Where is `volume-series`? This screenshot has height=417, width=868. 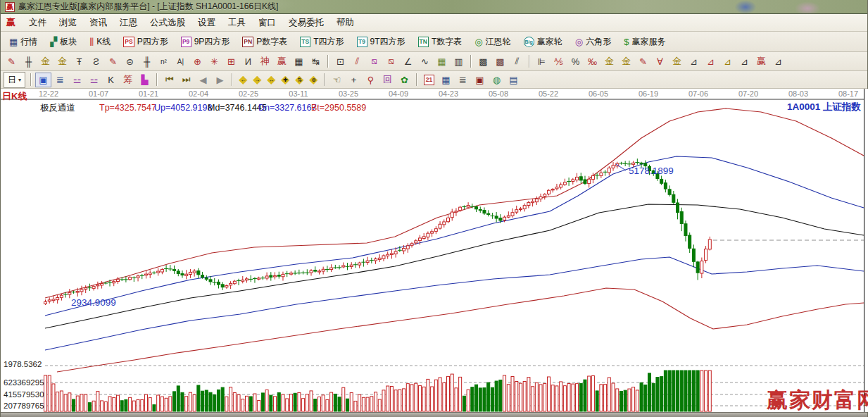
volume-series is located at coordinates (378, 391).